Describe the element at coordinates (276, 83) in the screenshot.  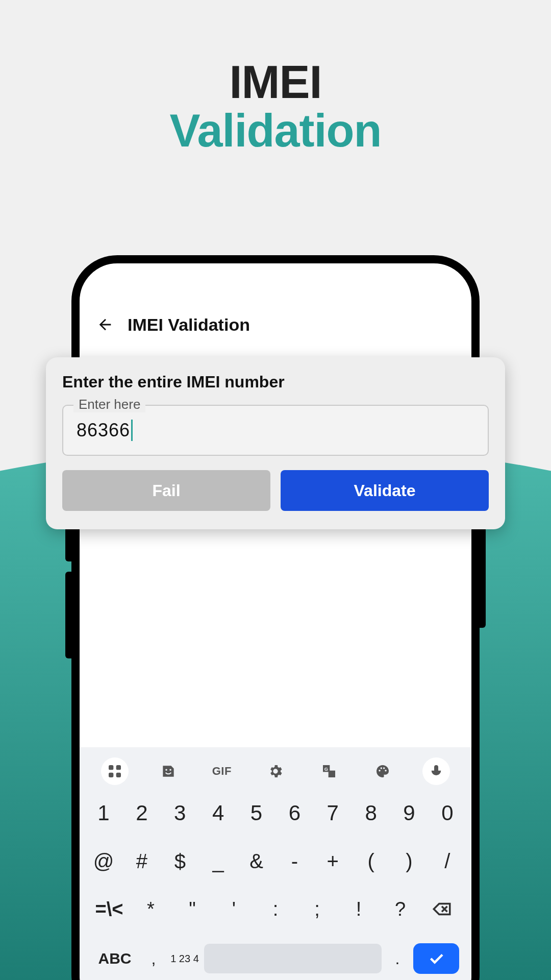
I see `hero-line-1: IMEI` at that location.